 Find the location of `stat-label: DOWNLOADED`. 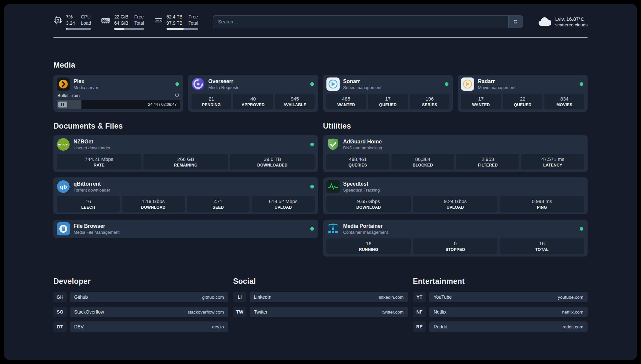

stat-label: DOWNLOADED is located at coordinates (272, 165).